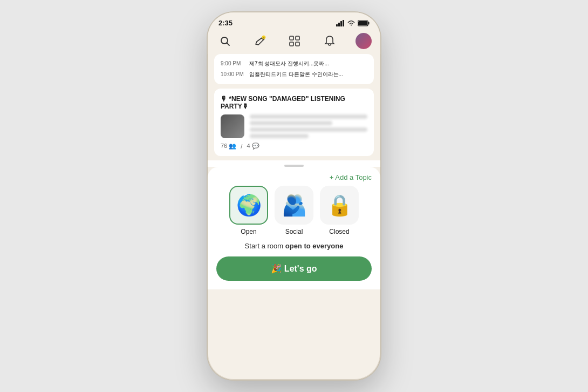  What do you see at coordinates (294, 64) in the screenshot?
I see `schedule-item-1: 9:00 PM 제7회 성대모사 진행시키...옷짜...` at bounding box center [294, 64].